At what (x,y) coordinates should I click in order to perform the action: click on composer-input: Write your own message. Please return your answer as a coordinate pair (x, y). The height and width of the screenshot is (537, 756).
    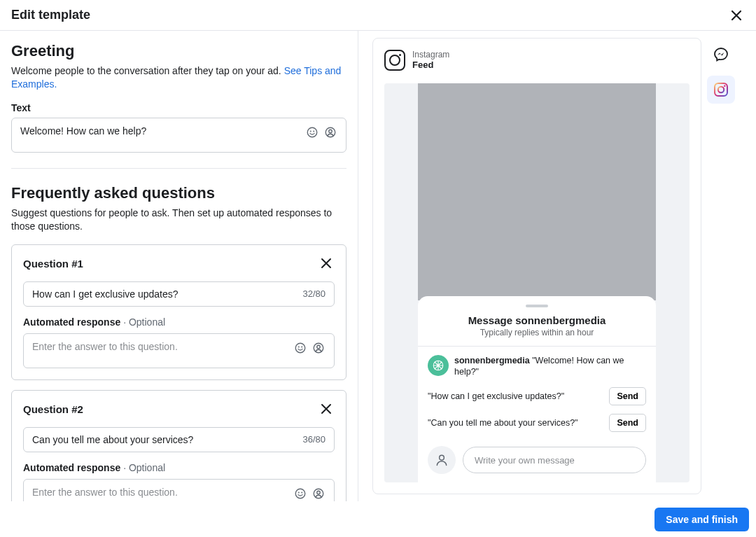
    Looking at the image, I should click on (554, 460).